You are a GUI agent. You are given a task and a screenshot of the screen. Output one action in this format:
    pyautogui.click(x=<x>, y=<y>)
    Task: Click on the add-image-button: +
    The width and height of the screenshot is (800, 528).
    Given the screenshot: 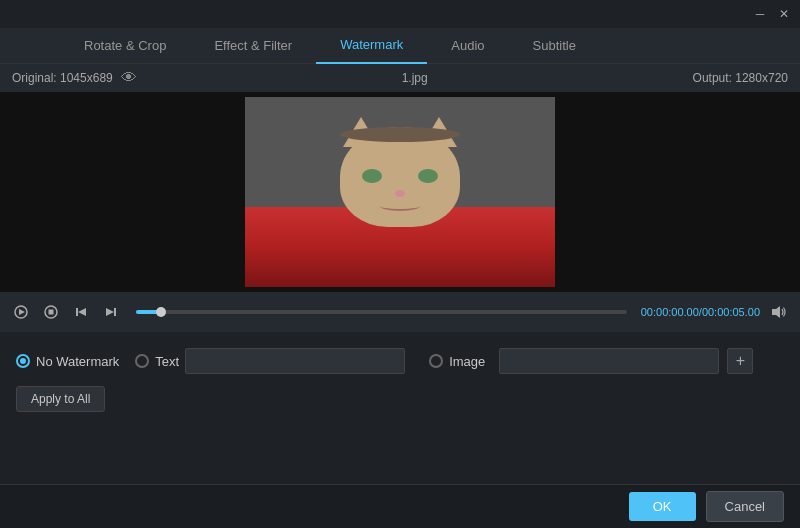 What is the action you would take?
    pyautogui.click(x=740, y=361)
    